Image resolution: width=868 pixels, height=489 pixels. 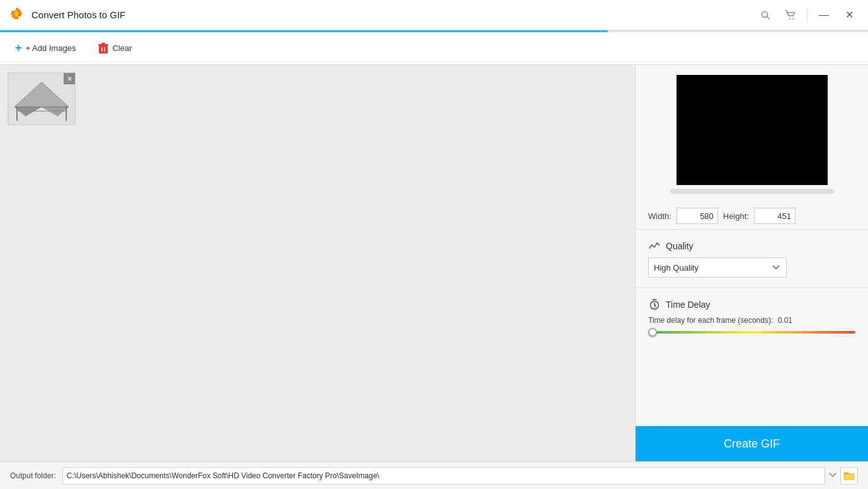 What do you see at coordinates (680, 246) in the screenshot?
I see `quality-section-title: Quality` at bounding box center [680, 246].